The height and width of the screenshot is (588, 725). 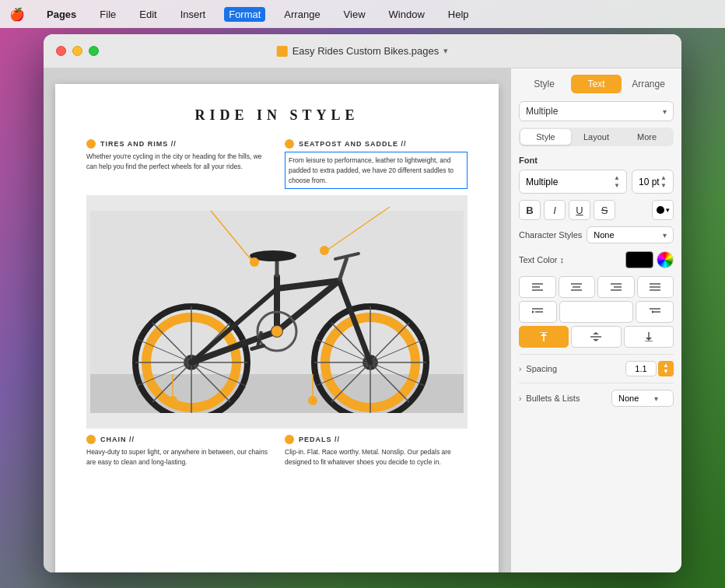 What do you see at coordinates (177, 457) in the screenshot?
I see `chain-text: Heavy-duty to super light, or anywhere i…` at bounding box center [177, 457].